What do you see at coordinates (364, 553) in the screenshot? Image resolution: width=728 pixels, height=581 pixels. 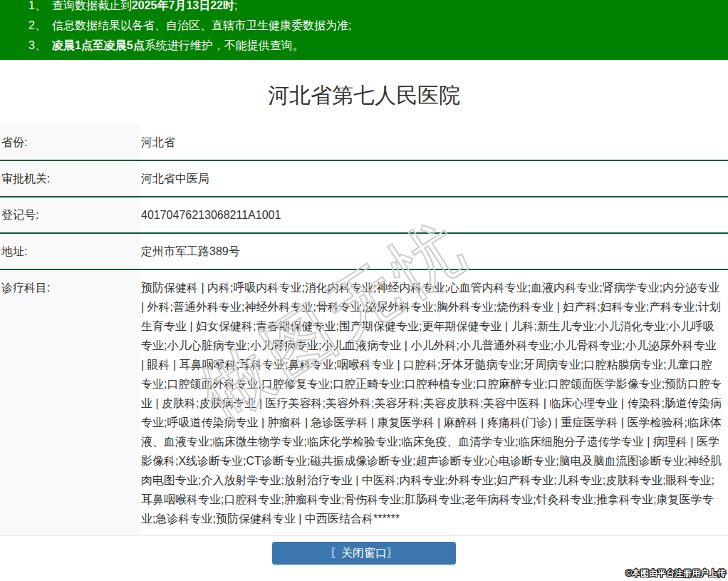 I see `button-row: 〖关闭窗口〗` at bounding box center [364, 553].